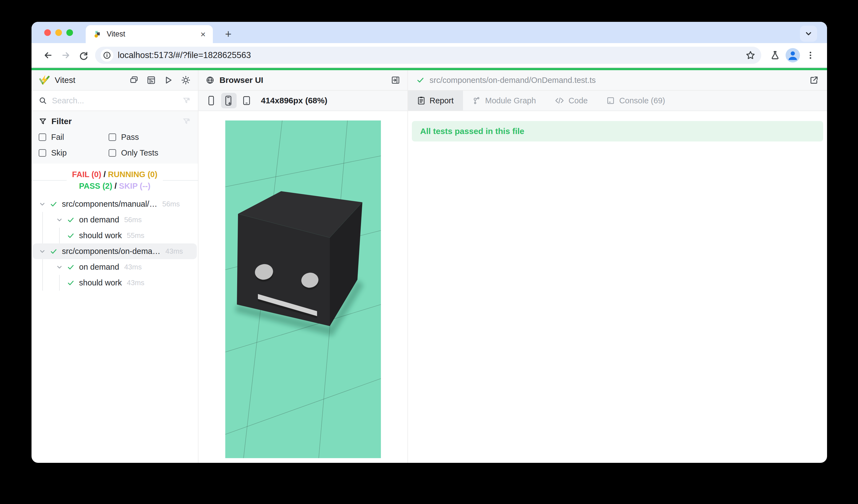  I want to click on reload-button, so click(83, 55).